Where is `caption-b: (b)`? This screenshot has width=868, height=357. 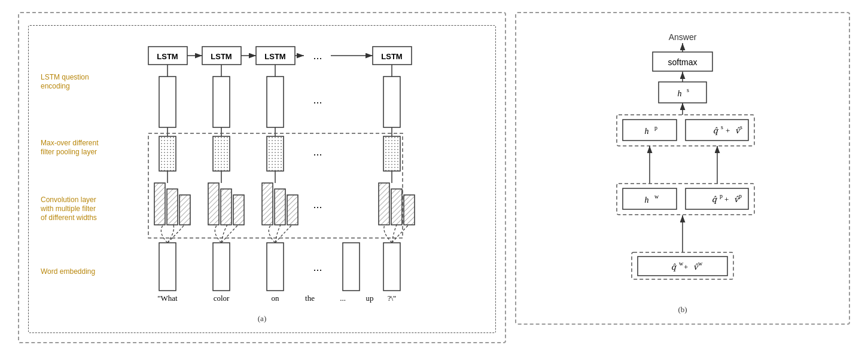 caption-b: (b) is located at coordinates (682, 310).